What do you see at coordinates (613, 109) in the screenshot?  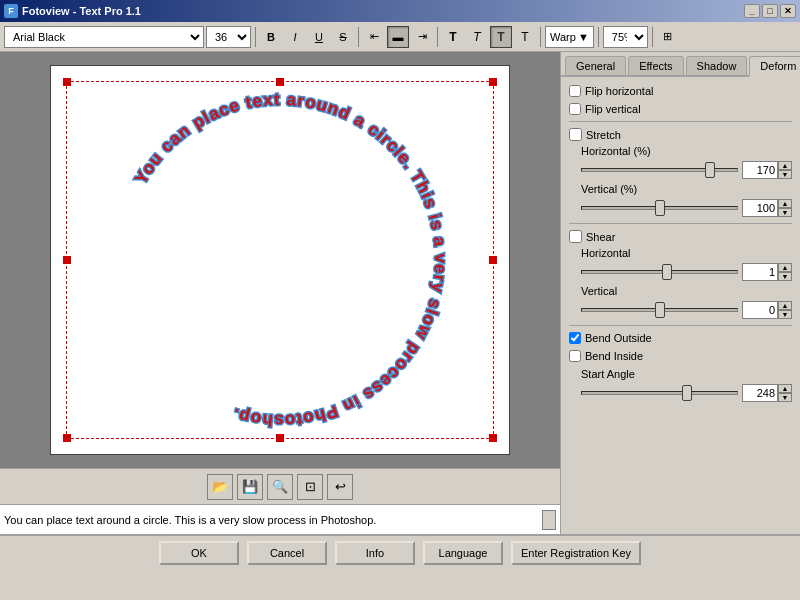 I see `flip-vertical-label: Flip vertical` at bounding box center [613, 109].